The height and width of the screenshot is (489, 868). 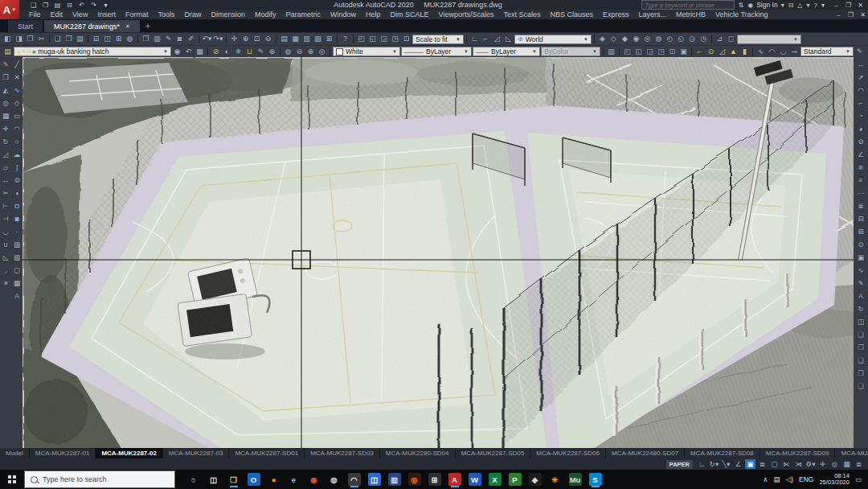 What do you see at coordinates (862, 219) in the screenshot?
I see `dim-break-icon: ⊟` at bounding box center [862, 219].